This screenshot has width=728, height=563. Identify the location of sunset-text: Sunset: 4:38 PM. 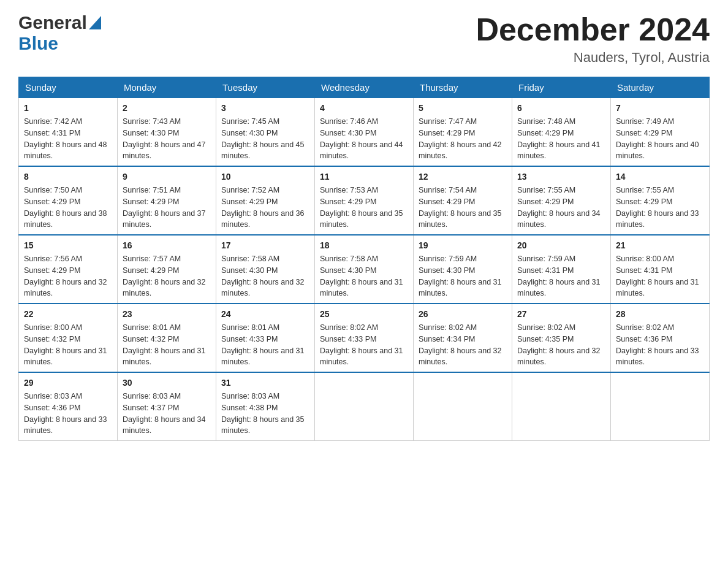
(265, 408).